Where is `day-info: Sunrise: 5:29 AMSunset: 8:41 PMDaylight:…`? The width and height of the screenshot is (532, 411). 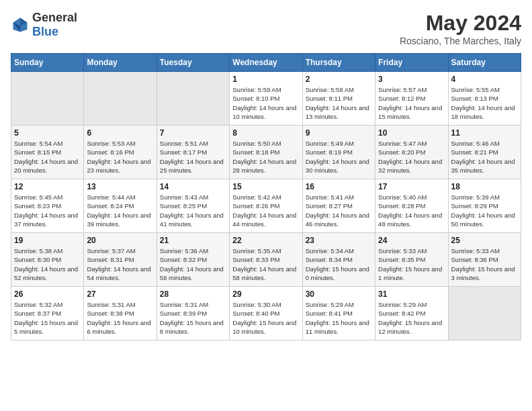
day-info: Sunrise: 5:29 AMSunset: 8:41 PMDaylight:… is located at coordinates (339, 318).